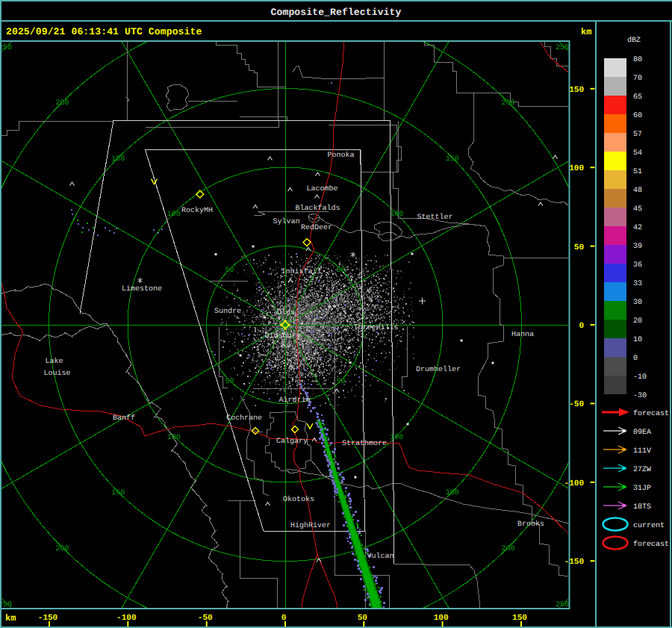 The height and width of the screenshot is (628, 672). What do you see at coordinates (638, 172) in the screenshot?
I see `svg-text: 51` at bounding box center [638, 172].